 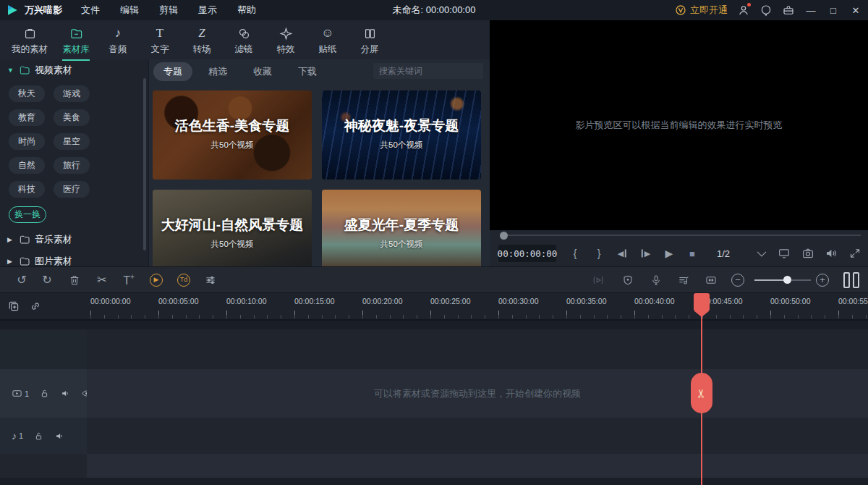 What do you see at coordinates (434, 466) in the screenshot?
I see `timeline-empty-lane-lower` at bounding box center [434, 466].